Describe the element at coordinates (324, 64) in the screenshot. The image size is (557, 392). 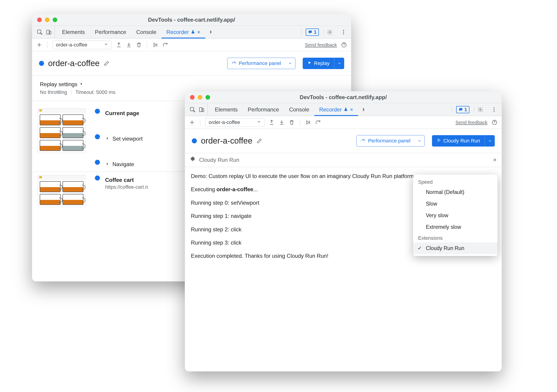
I see `replay-split: Replay` at that location.